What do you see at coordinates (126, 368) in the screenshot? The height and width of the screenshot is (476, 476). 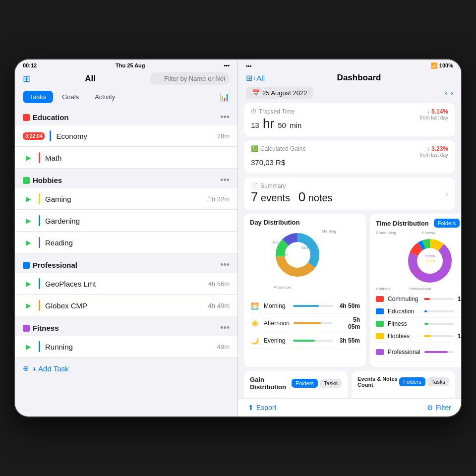 I see `add-task-row: ⊕ + Add Task` at bounding box center [126, 368].